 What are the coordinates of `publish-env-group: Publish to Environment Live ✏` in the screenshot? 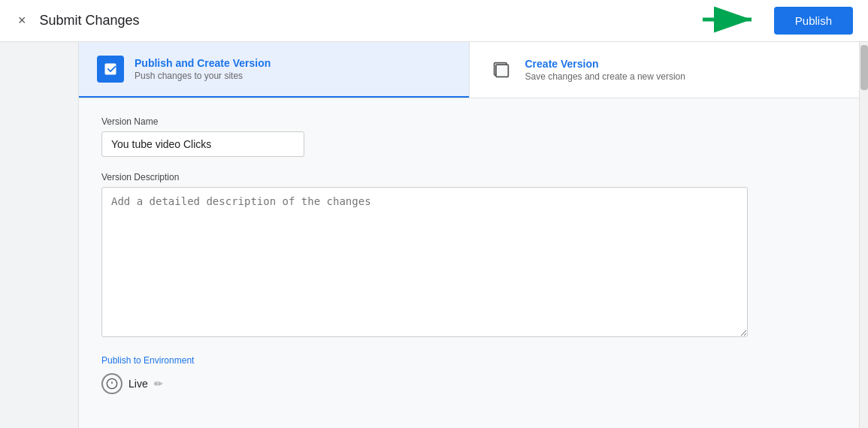 It's located at (469, 375).